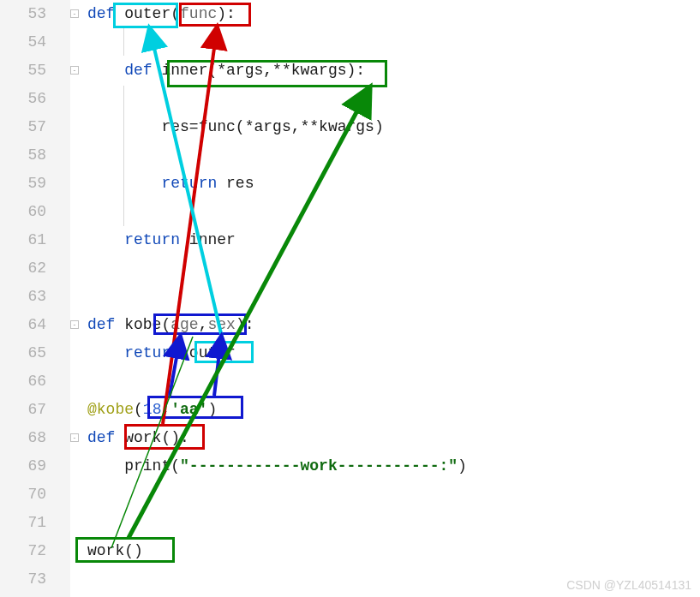  What do you see at coordinates (281, 70) in the screenshot?
I see `parameters: *args,**kwargs` at bounding box center [281, 70].